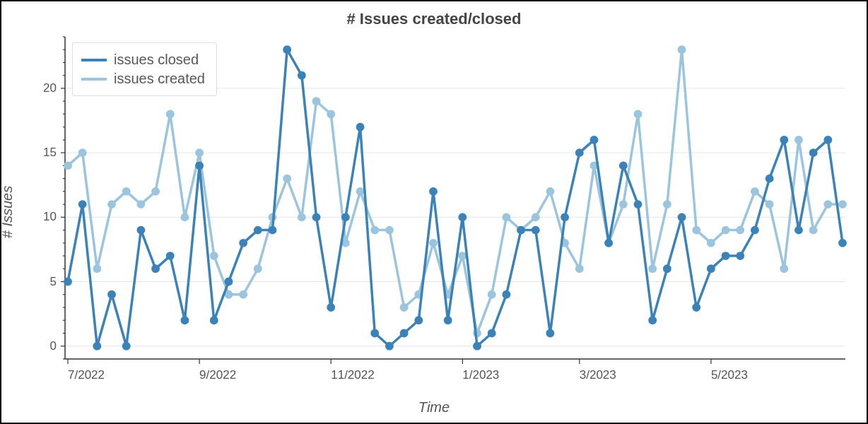  Describe the element at coordinates (156, 59) in the screenshot. I see `legend-label-closed: issues closed` at that location.